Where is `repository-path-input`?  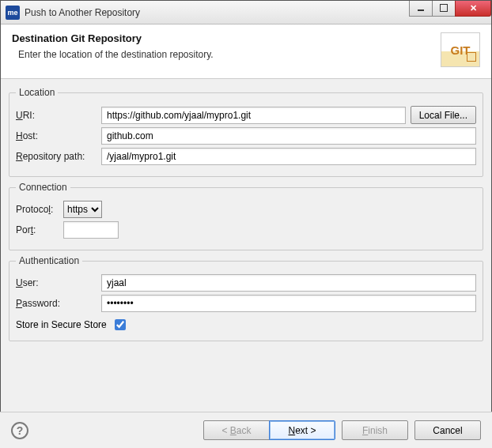 repository-path-input is located at coordinates (289, 156).